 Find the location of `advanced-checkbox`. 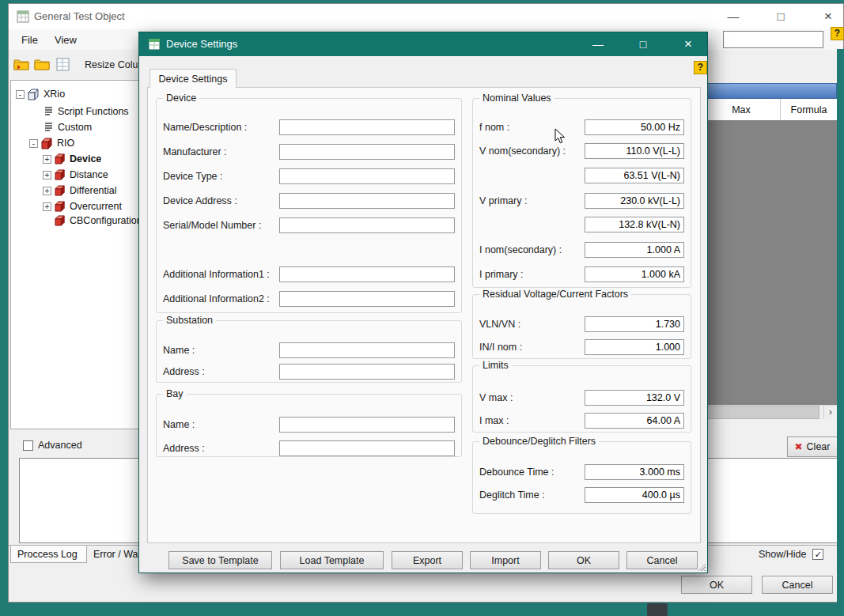

advanced-checkbox is located at coordinates (28, 446).